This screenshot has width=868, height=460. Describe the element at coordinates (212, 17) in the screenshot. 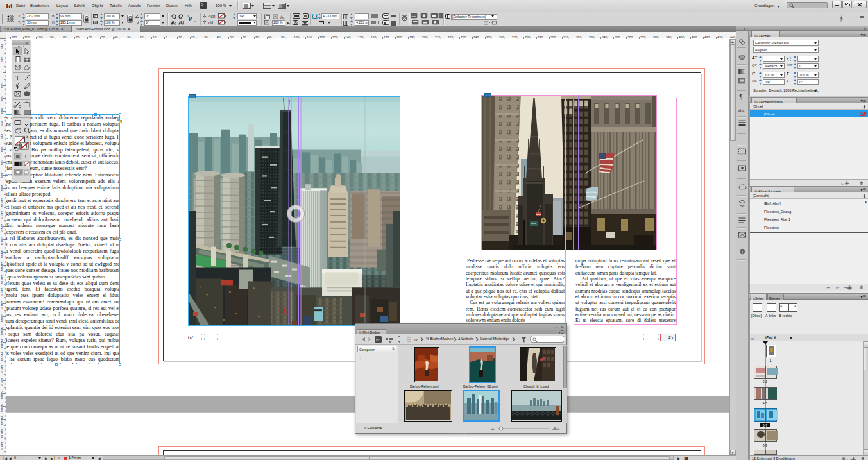

I see `svg-text: 4ch` at that location.